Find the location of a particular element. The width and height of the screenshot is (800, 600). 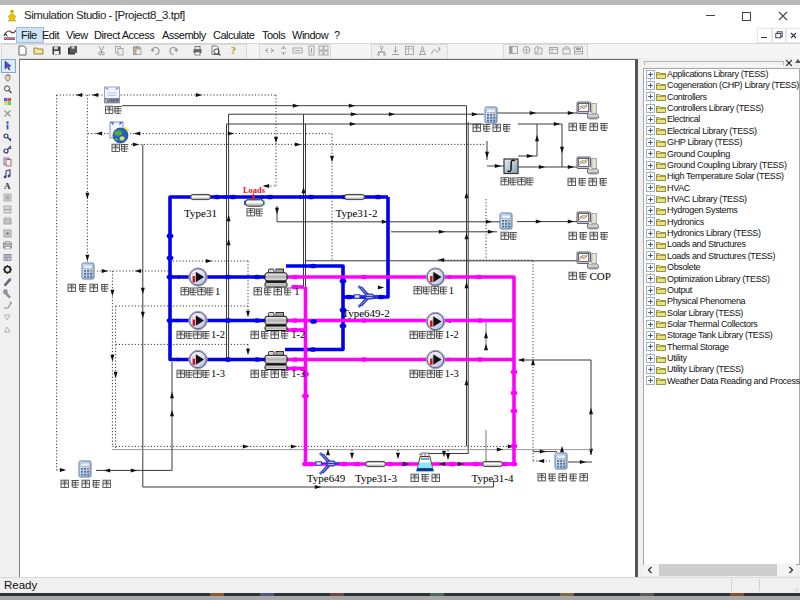

svg-text: Type649 is located at coordinates (326, 478).